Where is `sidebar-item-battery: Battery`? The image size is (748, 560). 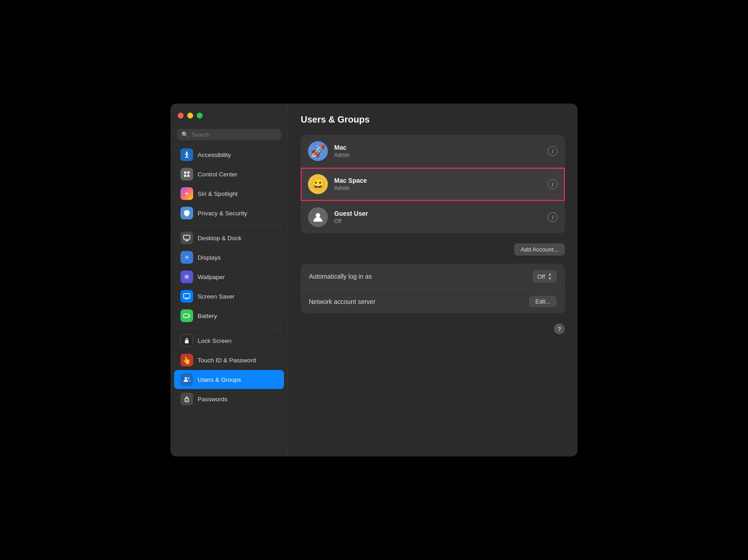 sidebar-item-battery: Battery is located at coordinates (229, 316).